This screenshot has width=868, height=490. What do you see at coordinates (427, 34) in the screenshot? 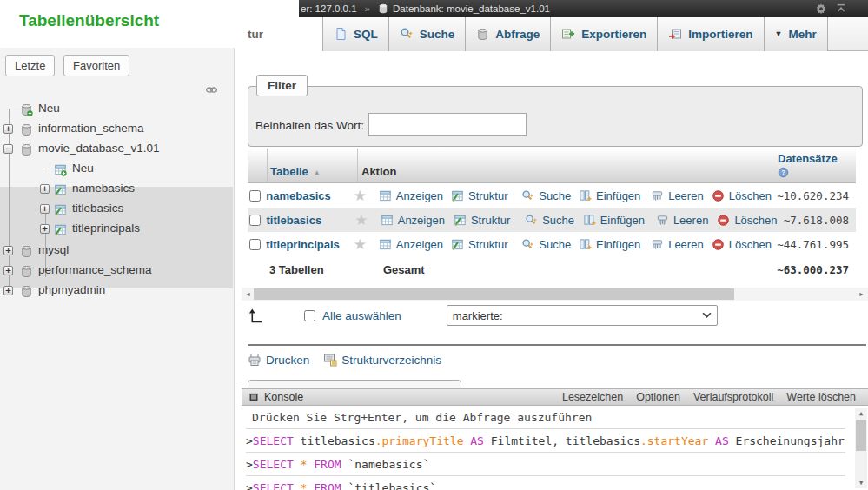
I see `tab-suche: Suche` at bounding box center [427, 34].